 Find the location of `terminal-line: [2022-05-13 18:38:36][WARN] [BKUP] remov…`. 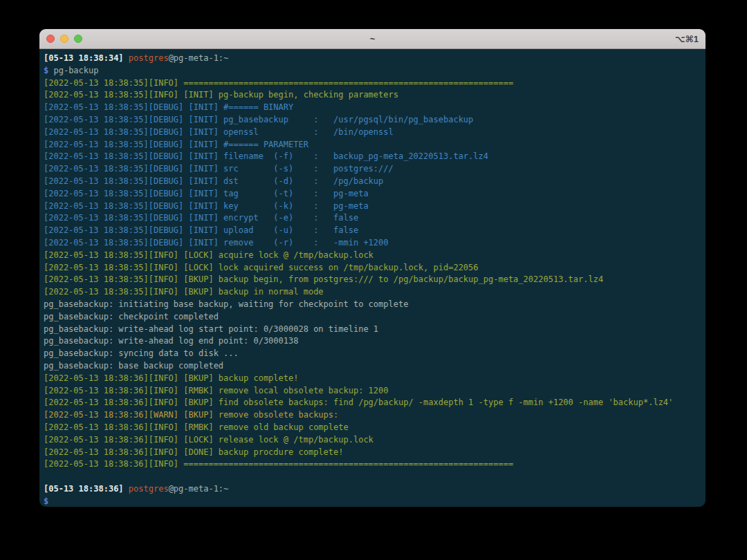

terminal-line: [2022-05-13 18:38:36][WARN] [BKUP] remov… is located at coordinates (375, 416).